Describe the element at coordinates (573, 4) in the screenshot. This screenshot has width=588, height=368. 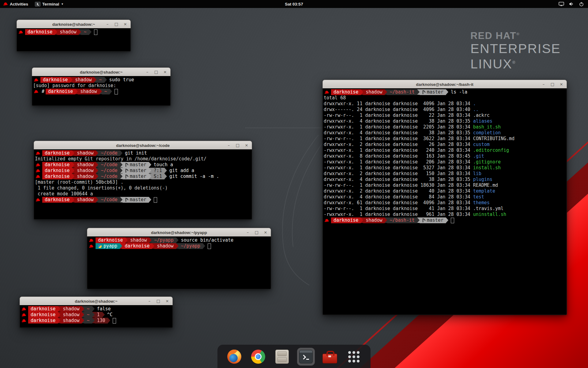
I see `system-status-area` at that location.